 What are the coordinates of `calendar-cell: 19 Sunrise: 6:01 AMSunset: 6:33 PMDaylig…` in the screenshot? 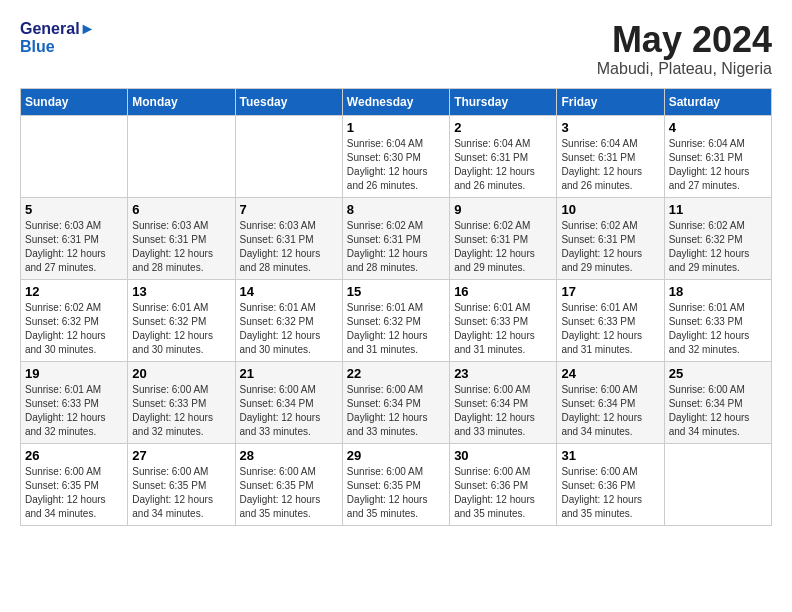 It's located at (74, 402).